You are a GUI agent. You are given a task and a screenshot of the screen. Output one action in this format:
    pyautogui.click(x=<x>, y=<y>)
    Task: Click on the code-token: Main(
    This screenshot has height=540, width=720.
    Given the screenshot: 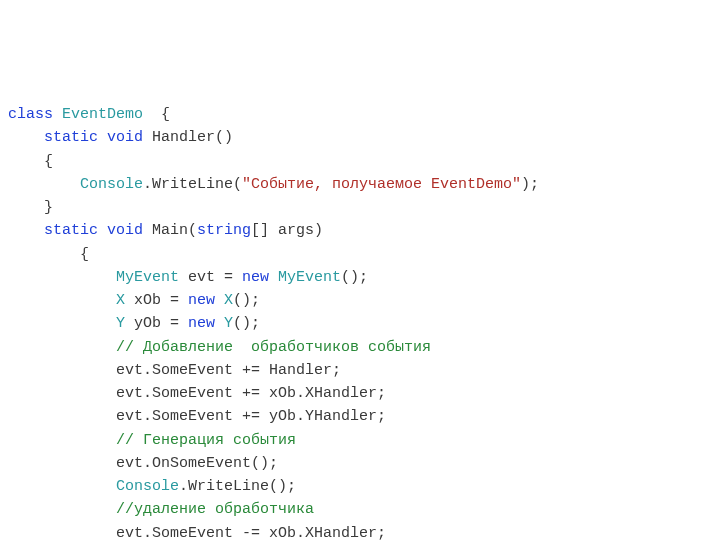 What is the action you would take?
    pyautogui.click(x=170, y=230)
    